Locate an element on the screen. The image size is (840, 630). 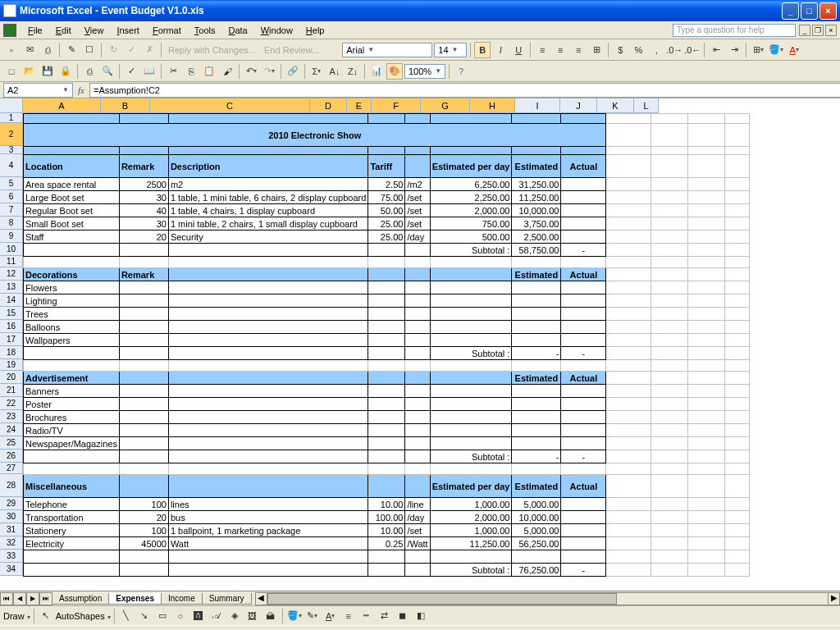
clipart-tool: 🖼 is located at coordinates (253, 616).